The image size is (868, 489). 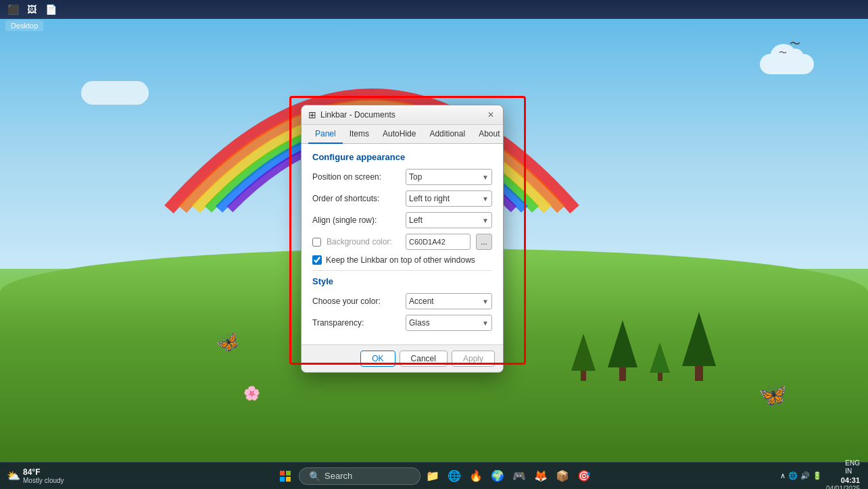 I want to click on align-row: Align (single row): Left ▼, so click(x=402, y=220).